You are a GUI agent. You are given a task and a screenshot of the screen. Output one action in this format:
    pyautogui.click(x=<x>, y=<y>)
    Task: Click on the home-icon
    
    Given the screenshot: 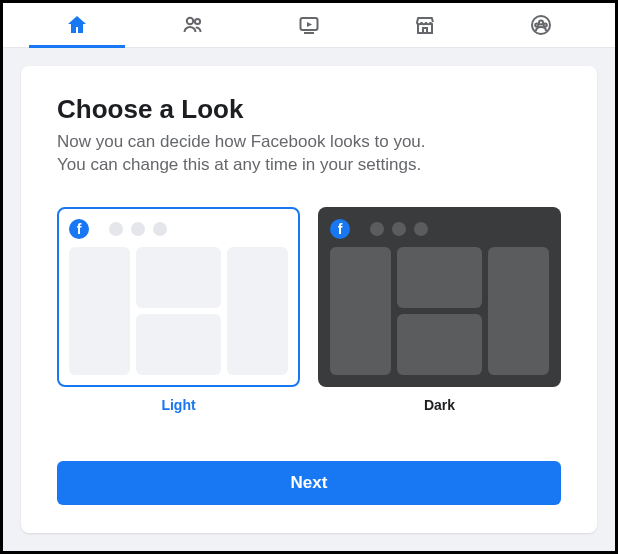 What is the action you would take?
    pyautogui.click(x=77, y=25)
    